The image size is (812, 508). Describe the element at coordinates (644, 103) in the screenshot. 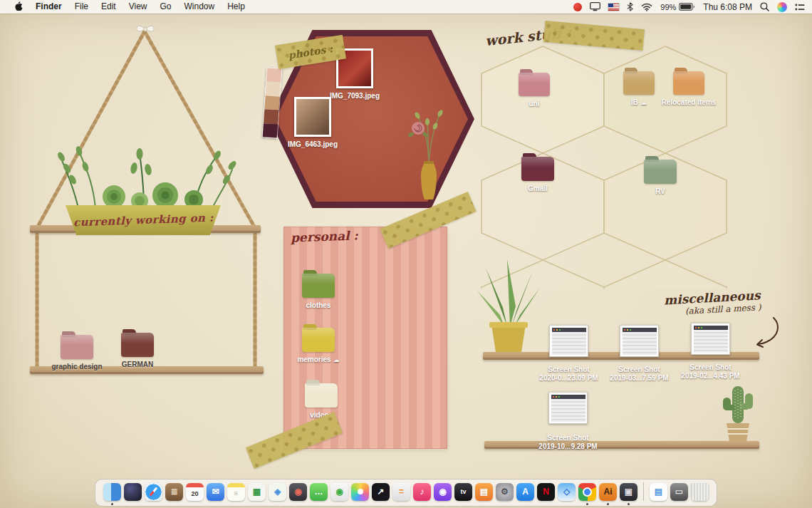

I see `icloud-icon: ☁` at that location.